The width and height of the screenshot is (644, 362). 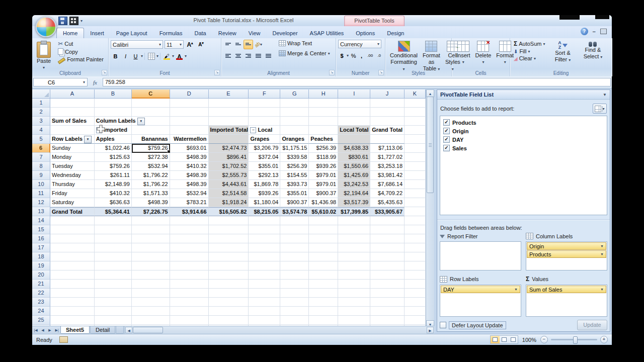 I want to click on top-align-button, so click(x=228, y=44).